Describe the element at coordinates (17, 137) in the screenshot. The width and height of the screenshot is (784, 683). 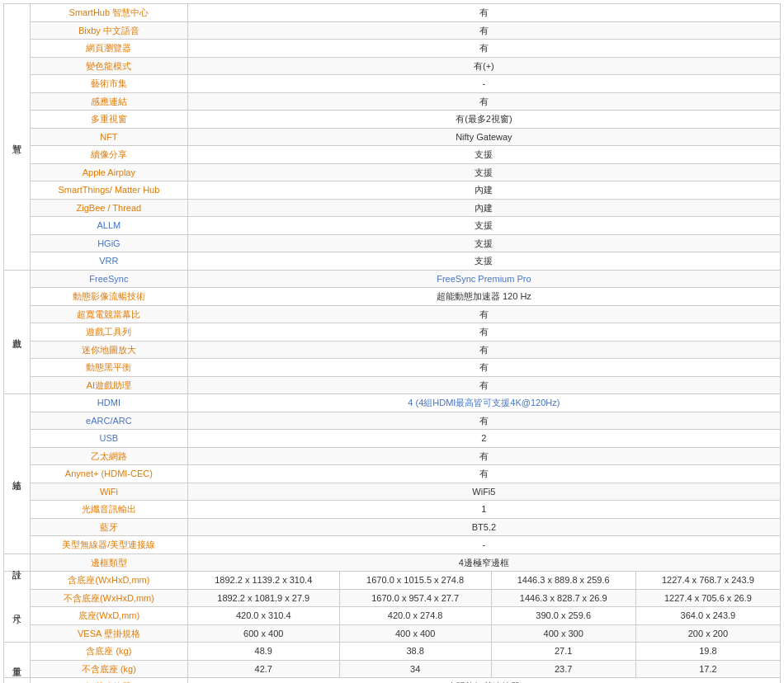
I see `category-cell: 智慧` at that location.